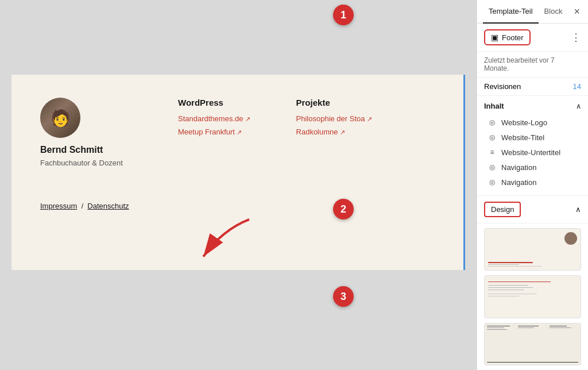  I want to click on content-item-website-logo: ◎ Website-Logo, so click(533, 122).